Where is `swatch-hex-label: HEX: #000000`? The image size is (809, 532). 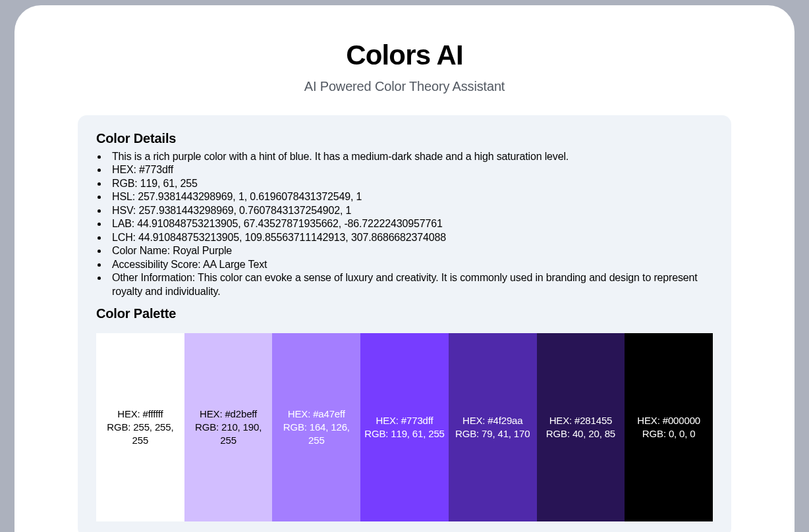
swatch-hex-label: HEX: #000000 is located at coordinates (669, 421).